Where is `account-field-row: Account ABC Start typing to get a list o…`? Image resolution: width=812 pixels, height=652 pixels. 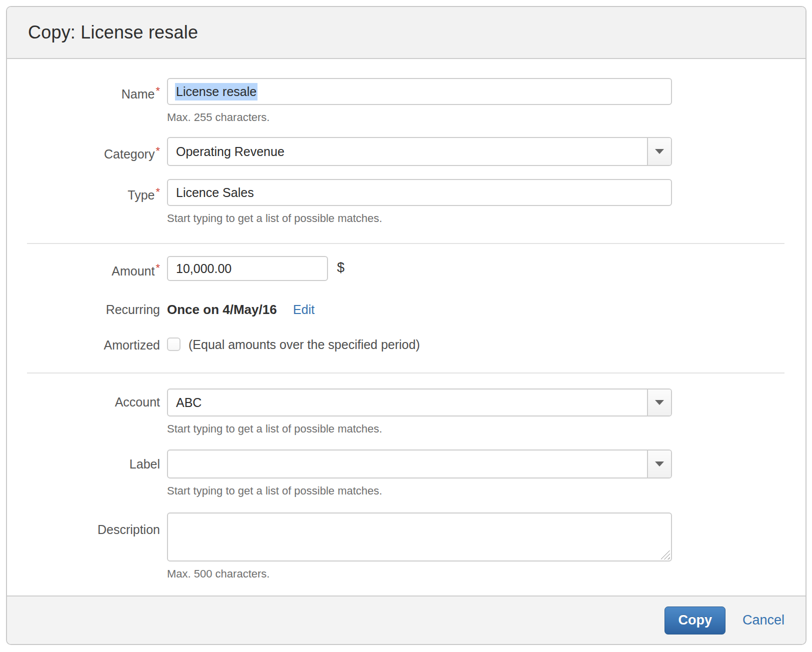
account-field-row: Account ABC Start typing to get a list o… is located at coordinates (406, 412).